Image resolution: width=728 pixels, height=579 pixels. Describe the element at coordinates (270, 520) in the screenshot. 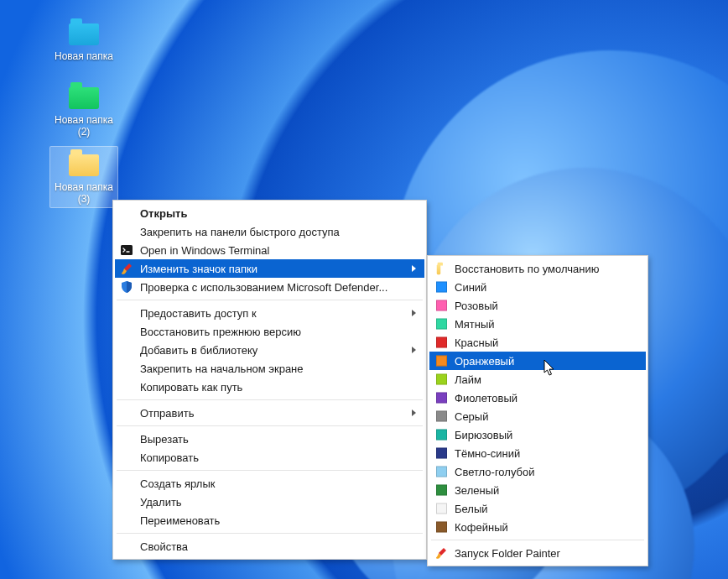

I see `menu-item: Переименовать` at that location.